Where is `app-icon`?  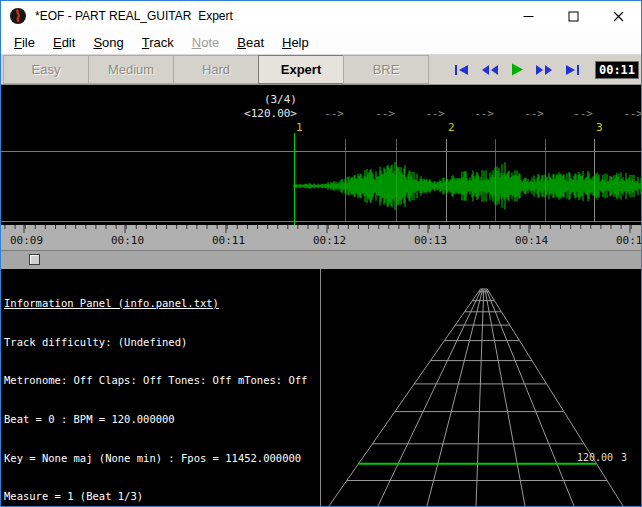
app-icon is located at coordinates (18, 16).